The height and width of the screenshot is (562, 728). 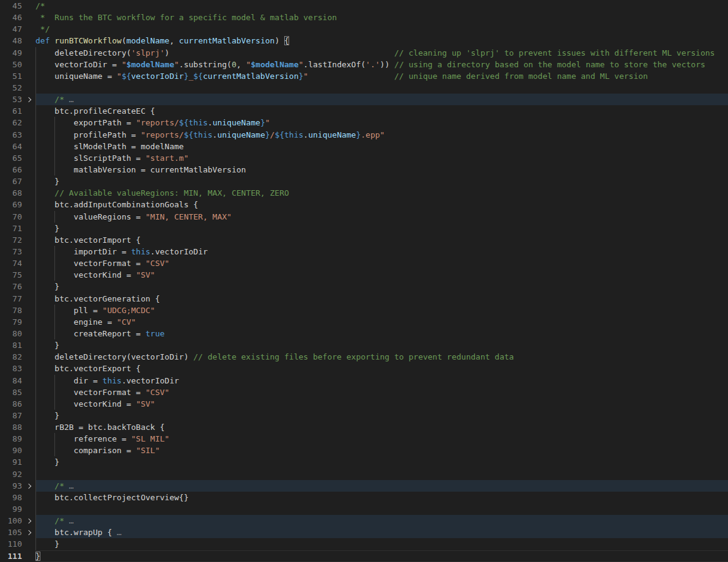 I want to click on line-number: 62, so click(x=11, y=122).